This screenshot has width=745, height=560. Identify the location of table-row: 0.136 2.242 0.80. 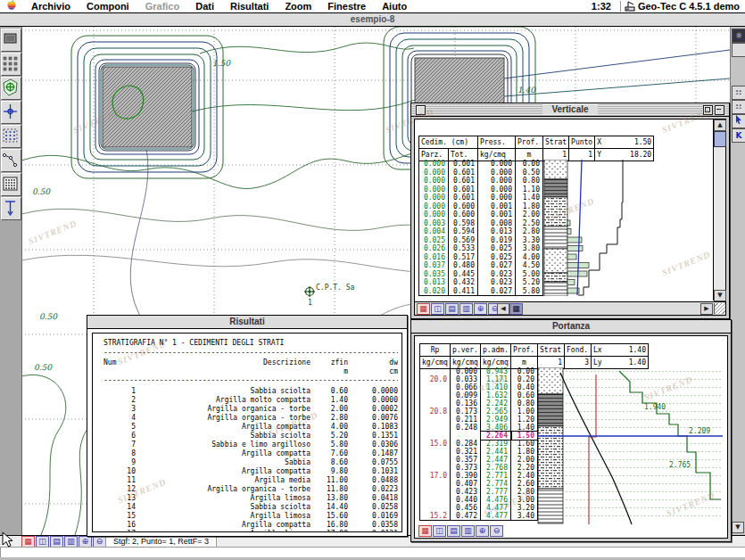
(479, 403).